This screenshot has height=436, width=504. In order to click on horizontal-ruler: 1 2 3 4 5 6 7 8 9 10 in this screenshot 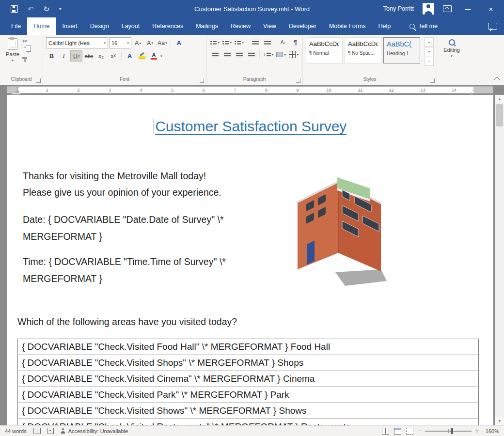, I will do `click(250, 90)`.